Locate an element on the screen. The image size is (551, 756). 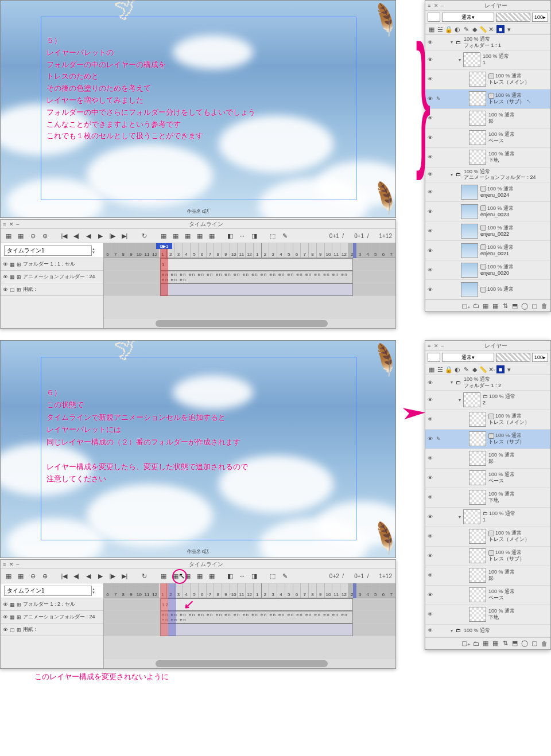
layer-row: 👁100 % 通常トレス（メイン） is located at coordinates (488, 537).